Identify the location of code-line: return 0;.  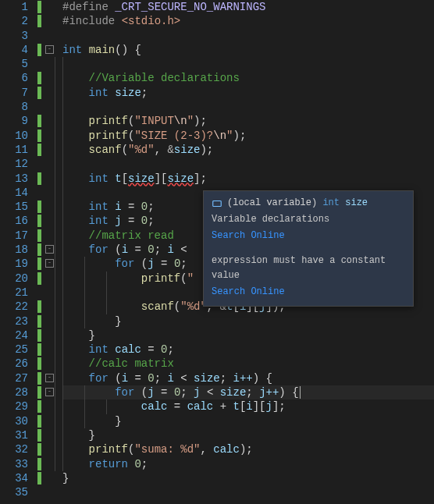
(248, 464).